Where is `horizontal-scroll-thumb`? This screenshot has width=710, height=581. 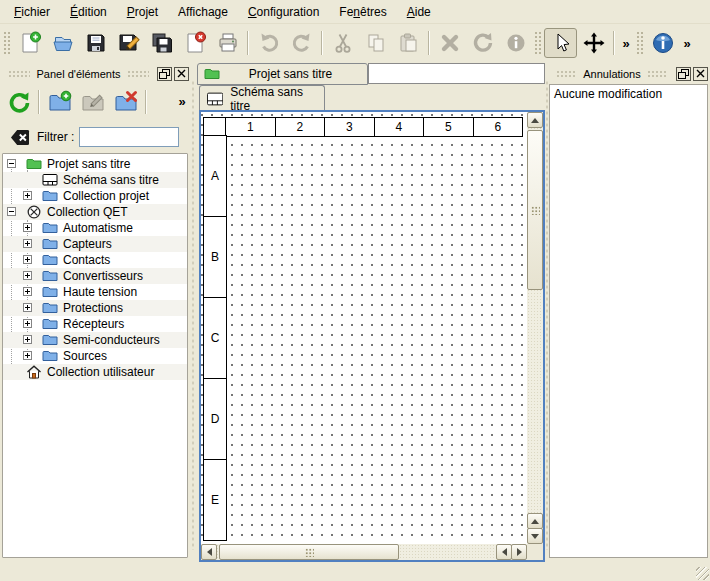
horizontal-scroll-thumb is located at coordinates (309, 552).